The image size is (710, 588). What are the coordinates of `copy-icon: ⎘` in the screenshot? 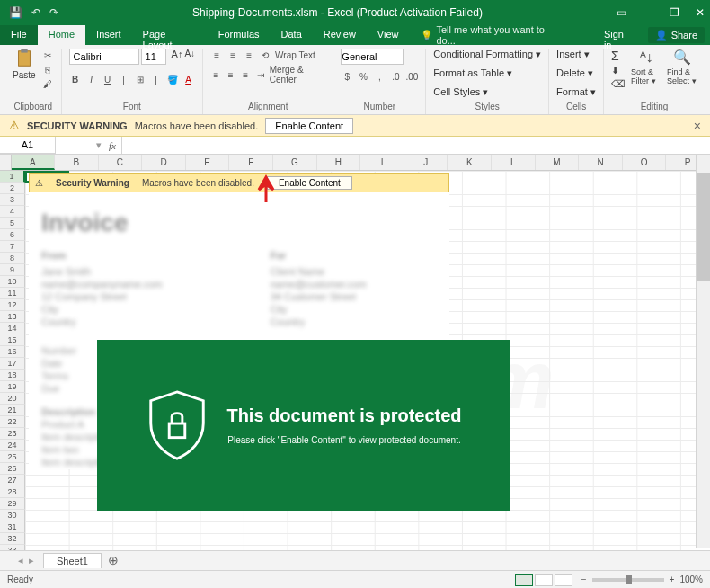 It's located at (48, 69).